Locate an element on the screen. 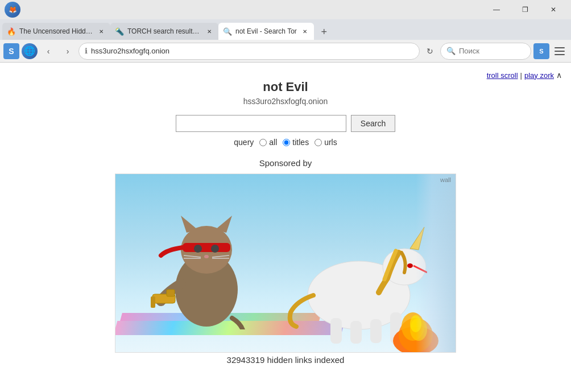  urls-radio is located at coordinates (318, 142).